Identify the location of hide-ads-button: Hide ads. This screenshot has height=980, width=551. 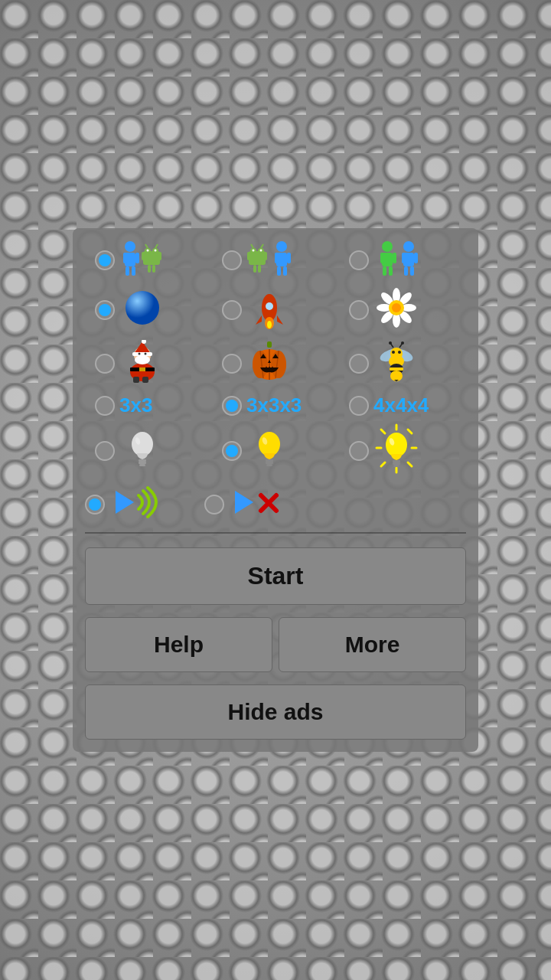
(276, 712).